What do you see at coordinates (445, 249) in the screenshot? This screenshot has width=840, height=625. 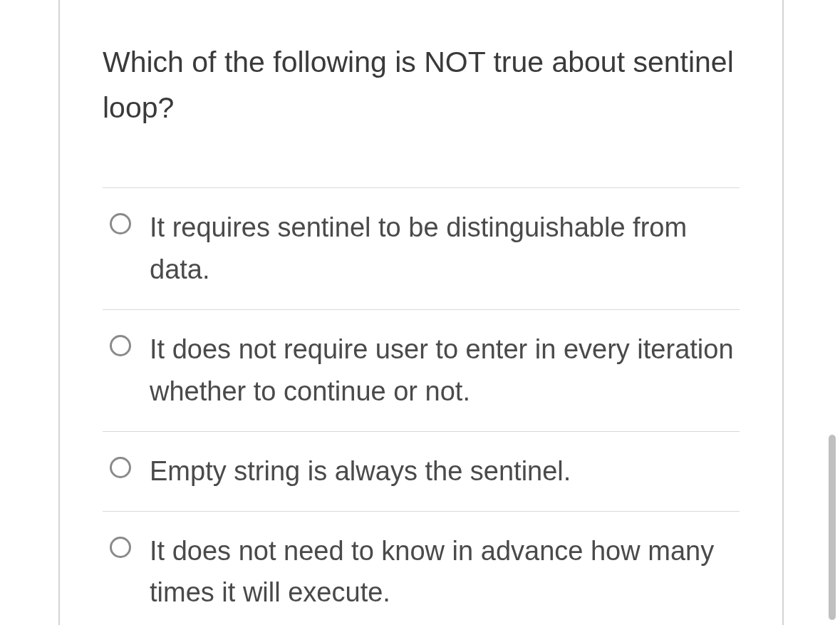 I see `option-label: It requires sentinel to be distinguishab…` at bounding box center [445, 249].